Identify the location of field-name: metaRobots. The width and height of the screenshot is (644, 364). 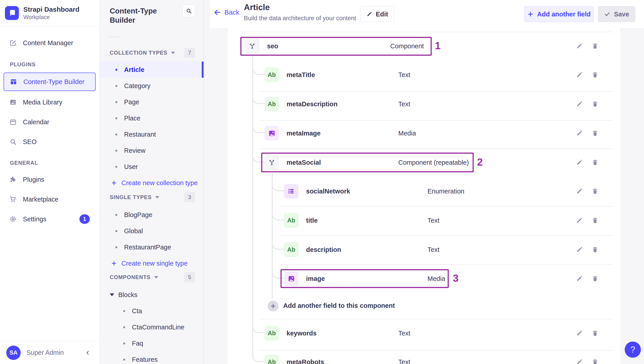
(306, 361).